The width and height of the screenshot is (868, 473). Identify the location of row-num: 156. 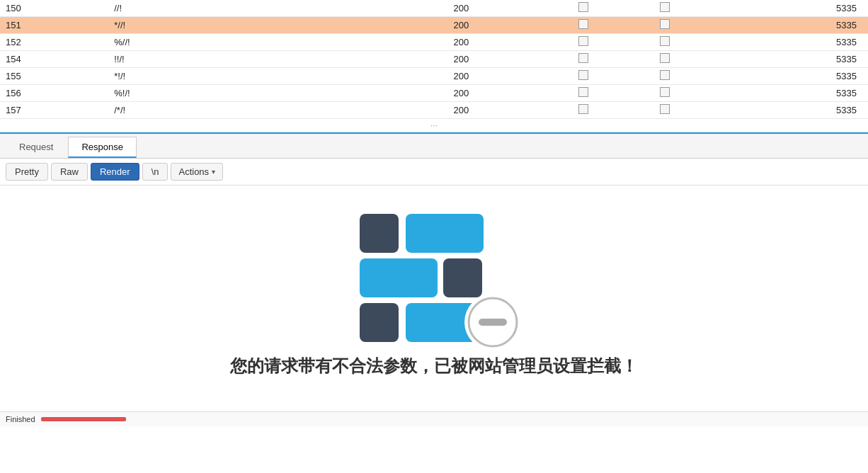
(54, 93).